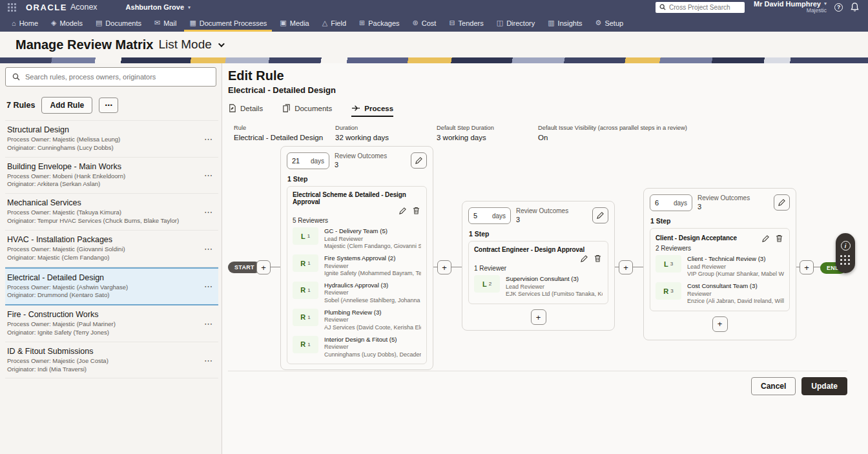  What do you see at coordinates (84, 7) in the screenshot?
I see `aconex-brand: Aconex` at bounding box center [84, 7].